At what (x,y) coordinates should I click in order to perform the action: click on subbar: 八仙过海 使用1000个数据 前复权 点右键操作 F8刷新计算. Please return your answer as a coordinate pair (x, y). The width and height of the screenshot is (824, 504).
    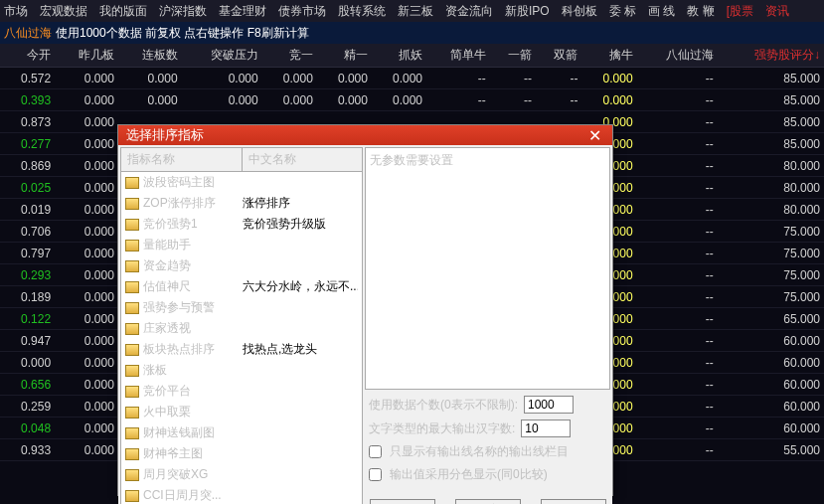
    Looking at the image, I should click on (412, 33).